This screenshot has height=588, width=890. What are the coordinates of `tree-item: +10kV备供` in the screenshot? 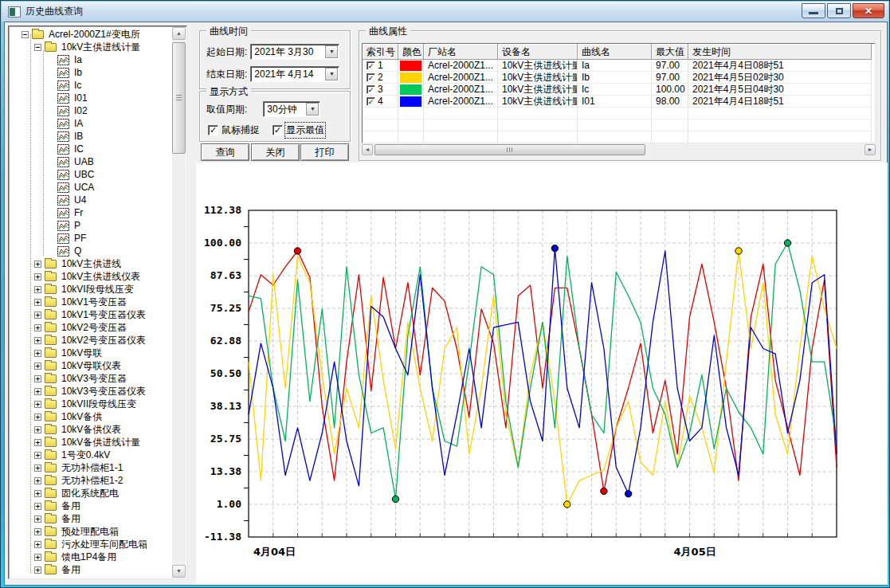 It's located at (91, 417).